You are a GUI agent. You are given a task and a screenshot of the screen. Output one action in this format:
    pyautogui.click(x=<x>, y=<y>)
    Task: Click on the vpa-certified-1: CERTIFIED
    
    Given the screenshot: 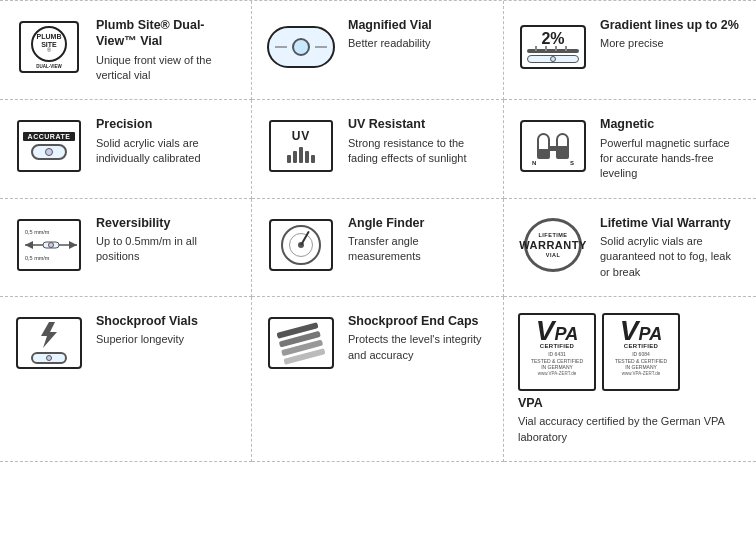 What is the action you would take?
    pyautogui.click(x=557, y=347)
    